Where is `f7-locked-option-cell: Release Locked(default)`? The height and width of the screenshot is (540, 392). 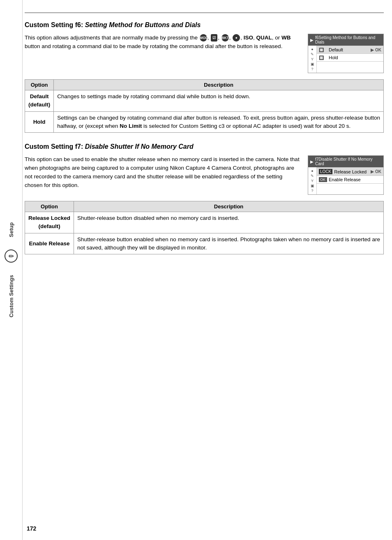 f7-locked-option-cell: Release Locked(default) is located at coordinates (49, 223).